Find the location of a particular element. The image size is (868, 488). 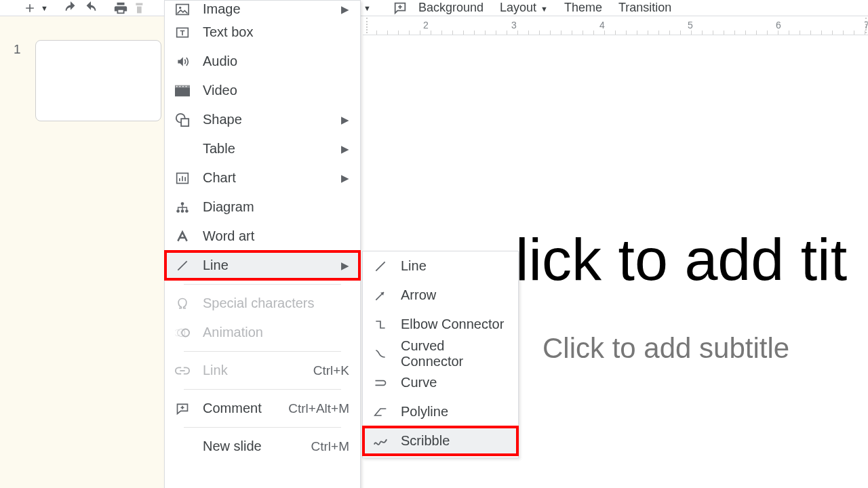

line-icon is located at coordinates (182, 266).